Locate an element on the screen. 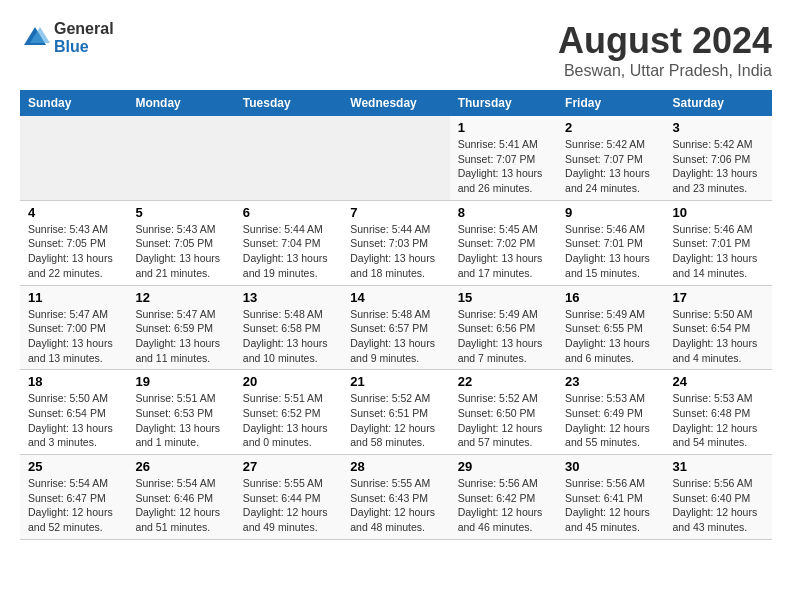 The height and width of the screenshot is (612, 792). calendar-cell: 31Sunrise: 5:56 AM Sunset: 6:40 PM Dayli… is located at coordinates (718, 498).